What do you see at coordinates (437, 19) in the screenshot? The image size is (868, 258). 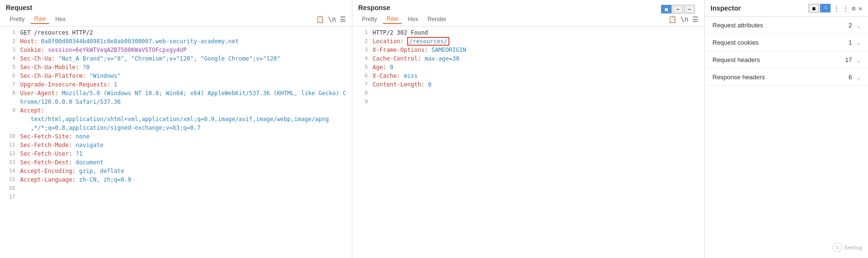 I see `tab-render-response: Render` at bounding box center [437, 19].